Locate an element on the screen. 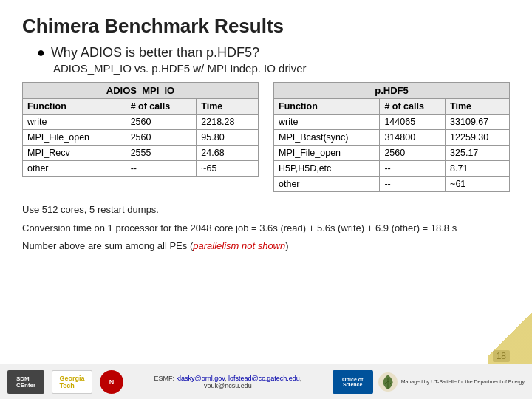 The image size is (532, 399). phdf5-col-function: Function is located at coordinates (327, 106).